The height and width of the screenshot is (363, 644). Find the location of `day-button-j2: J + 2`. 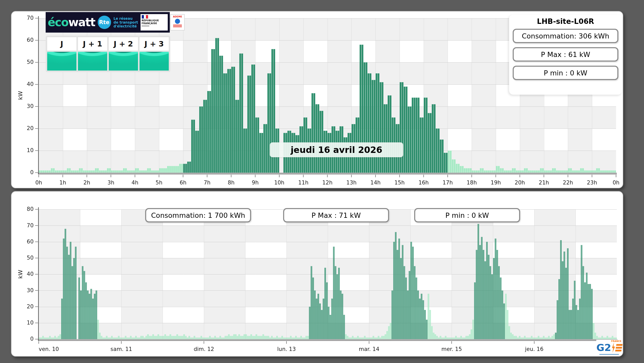

day-button-j2: J + 2 is located at coordinates (123, 54).